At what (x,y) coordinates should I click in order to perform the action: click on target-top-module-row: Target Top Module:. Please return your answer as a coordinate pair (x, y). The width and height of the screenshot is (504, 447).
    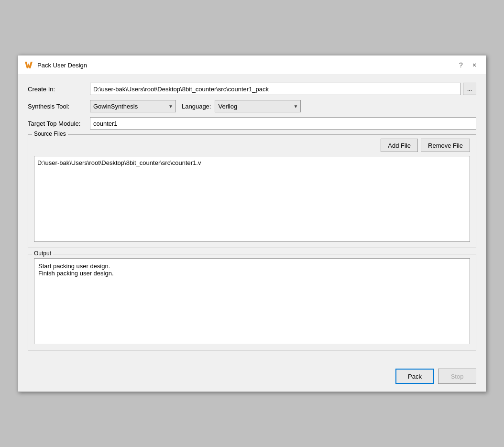
    Looking at the image, I should click on (252, 123).